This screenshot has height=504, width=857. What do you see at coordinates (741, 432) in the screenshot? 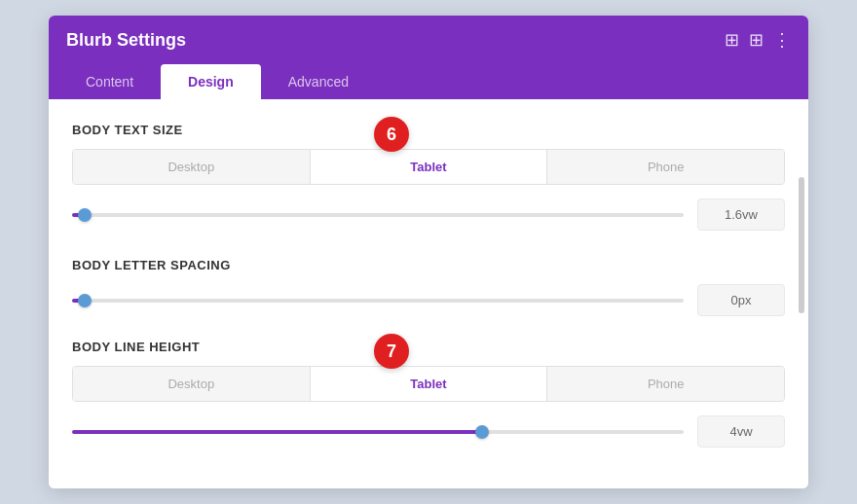
I see `body-line-height-value: 4vw` at bounding box center [741, 432].